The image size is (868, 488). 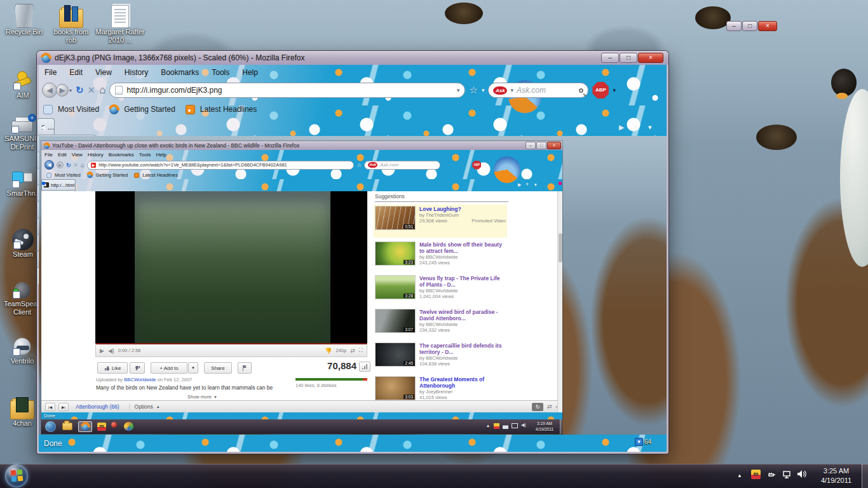 I want to click on icon-label: Steam, so click(x=23, y=254).